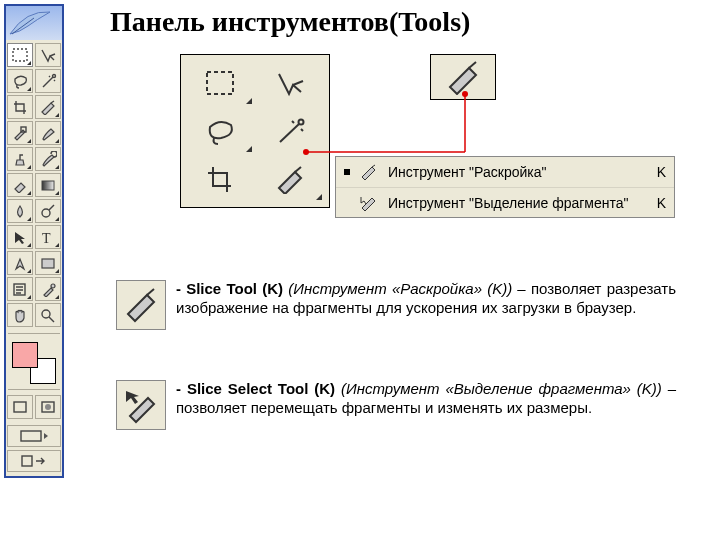  I want to click on blur-tool, so click(20, 211).